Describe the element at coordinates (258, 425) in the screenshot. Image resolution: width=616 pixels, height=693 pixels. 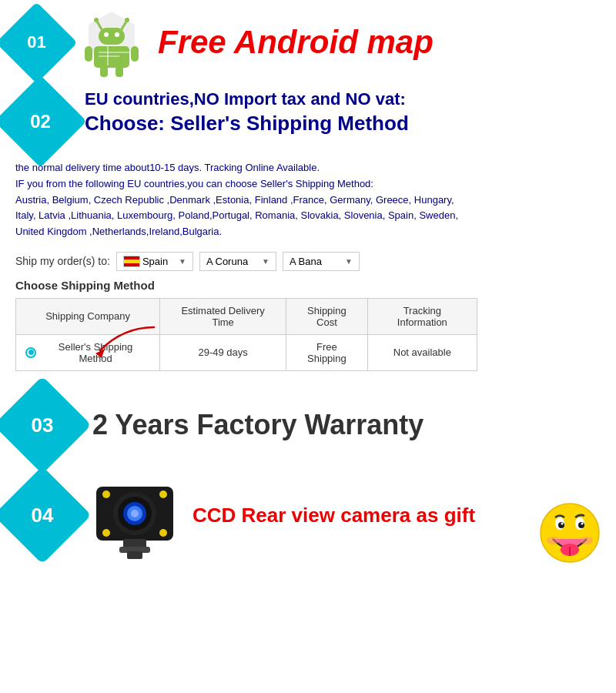
I see `section-03-title: 2 Years Factory Warranty` at that location.